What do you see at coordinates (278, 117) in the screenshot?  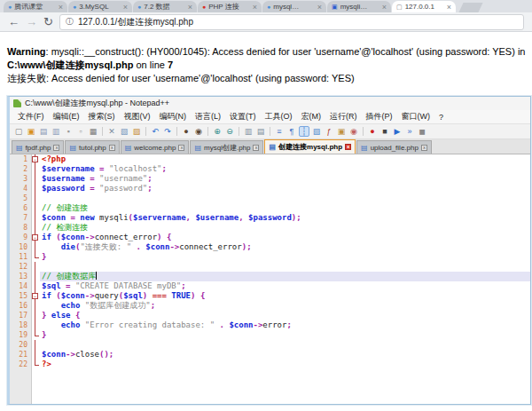 I see `menu-item: 工具(O)` at bounding box center [278, 117].